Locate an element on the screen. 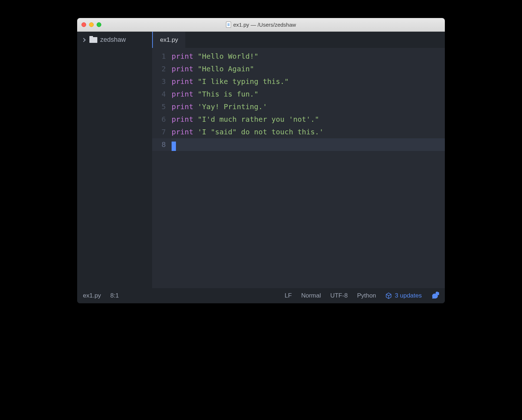  status-branch: Normal is located at coordinates (311, 296).